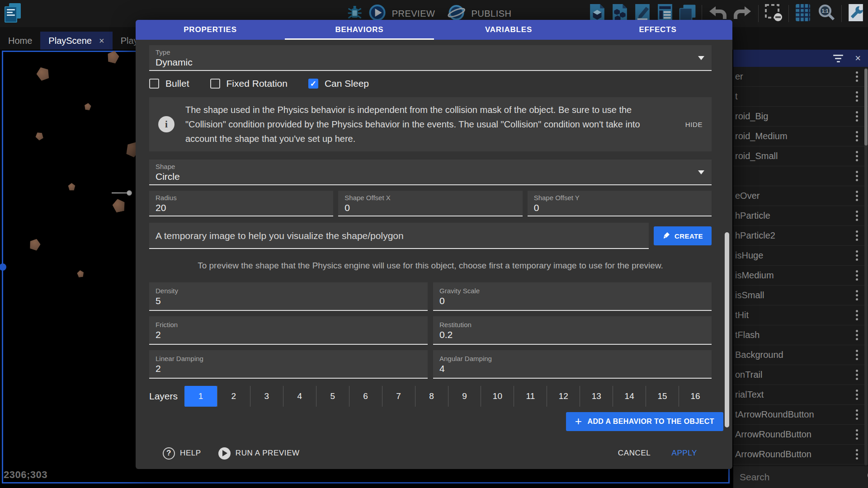 This screenshot has height=488, width=868. I want to click on project-manager-icon, so click(14, 14).